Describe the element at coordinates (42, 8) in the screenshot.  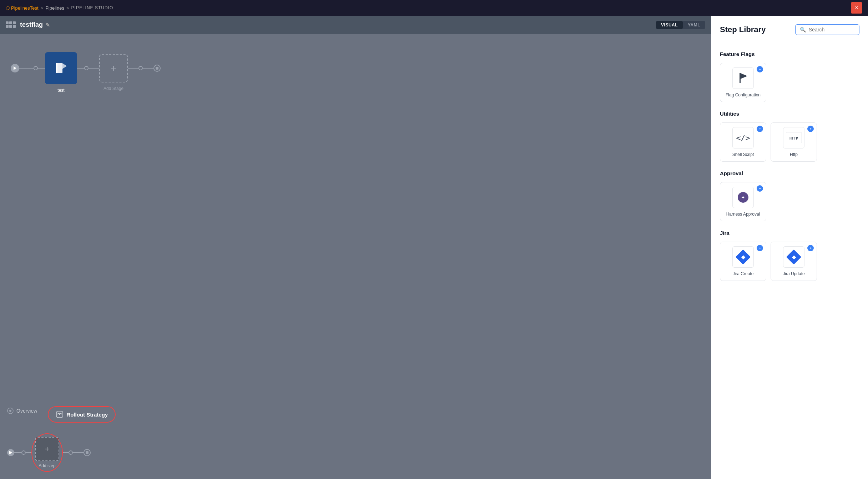
I see `sep1: >` at that location.